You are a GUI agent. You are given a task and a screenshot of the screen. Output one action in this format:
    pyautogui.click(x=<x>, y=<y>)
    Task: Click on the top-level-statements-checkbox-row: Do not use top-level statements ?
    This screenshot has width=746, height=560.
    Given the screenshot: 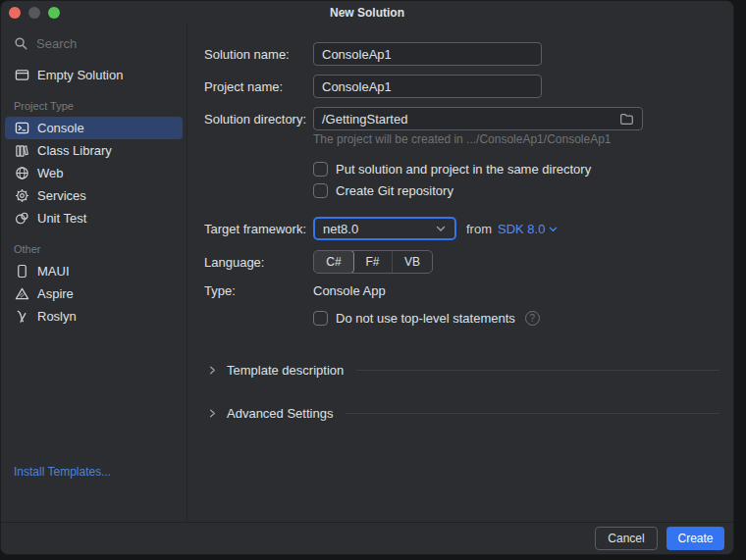 What is the action you would take?
    pyautogui.click(x=516, y=318)
    